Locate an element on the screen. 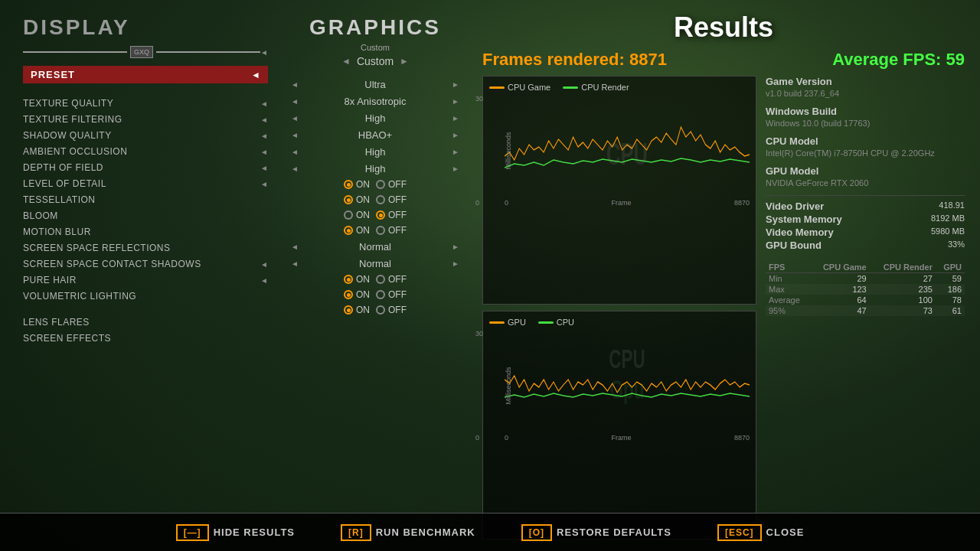 The width and height of the screenshot is (980, 551). hide-results-button: [—] HIDE RESULTS is located at coordinates (236, 533).